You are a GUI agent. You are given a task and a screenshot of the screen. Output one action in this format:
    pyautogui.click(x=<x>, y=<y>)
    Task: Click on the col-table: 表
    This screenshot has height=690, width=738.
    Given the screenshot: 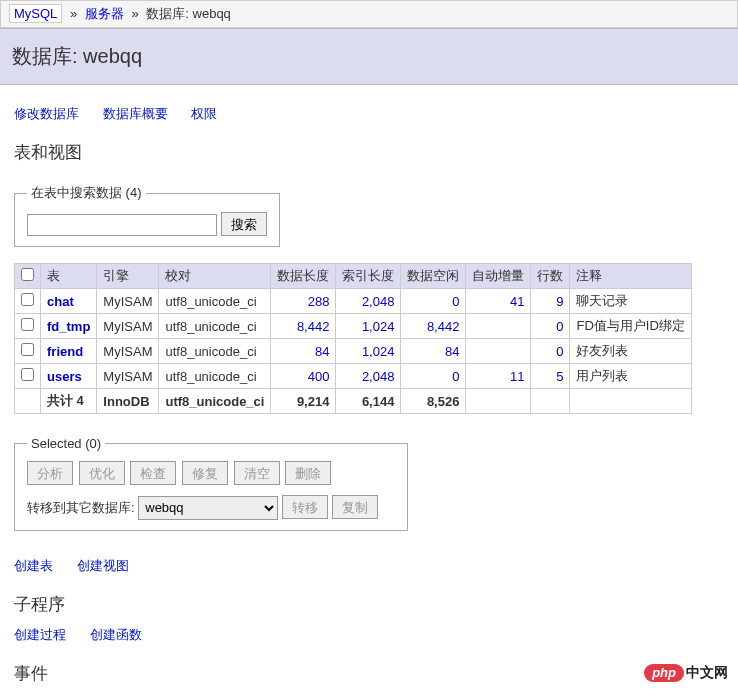 What is the action you would take?
    pyautogui.click(x=69, y=276)
    